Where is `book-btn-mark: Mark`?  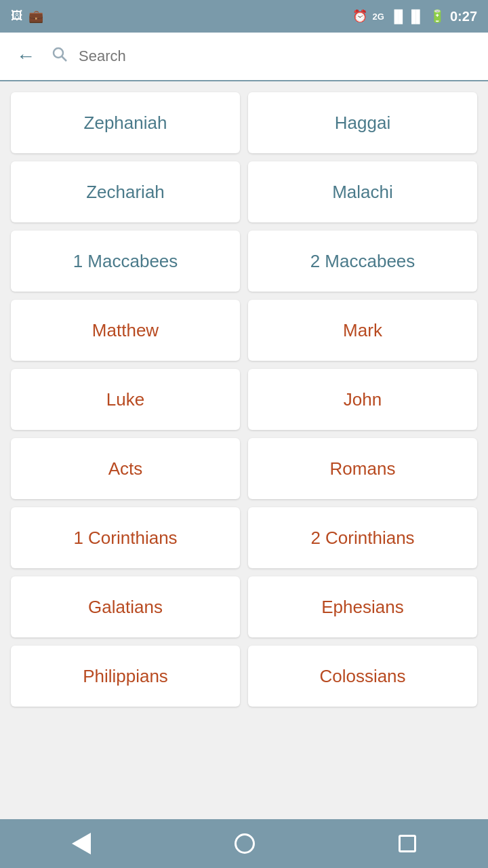 book-btn-mark: Mark is located at coordinates (363, 330).